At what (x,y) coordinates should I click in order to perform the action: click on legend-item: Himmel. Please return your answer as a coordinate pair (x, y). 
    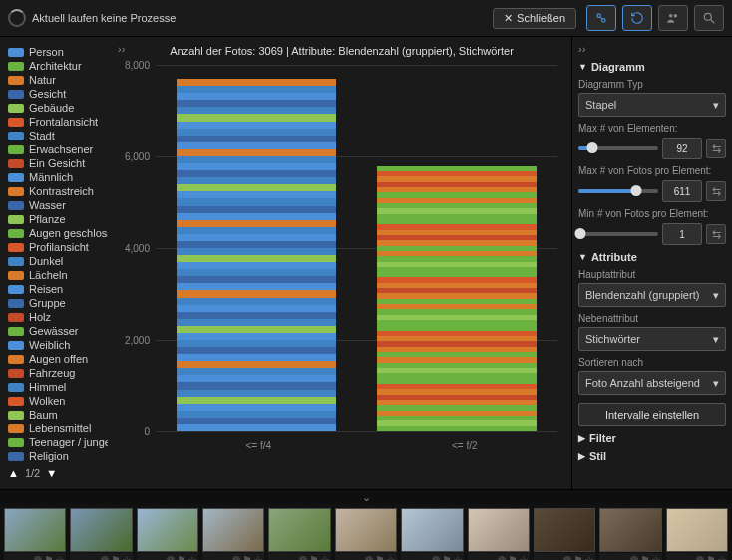
    Looking at the image, I should click on (58, 387).